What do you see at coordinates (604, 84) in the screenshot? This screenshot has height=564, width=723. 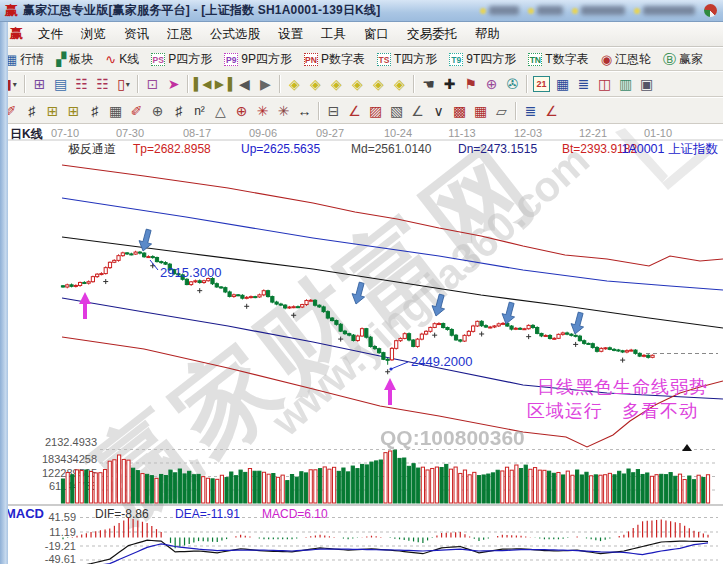 I see `save-icon: ◫` at bounding box center [604, 84].